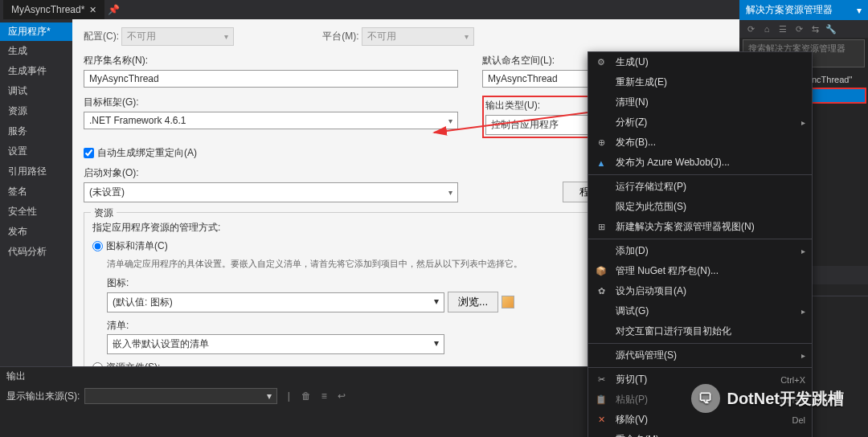 The width and height of the screenshot is (868, 437). Describe the element at coordinates (36, 191) in the screenshot. I see `sidebar-item-signing: 签名` at that location.